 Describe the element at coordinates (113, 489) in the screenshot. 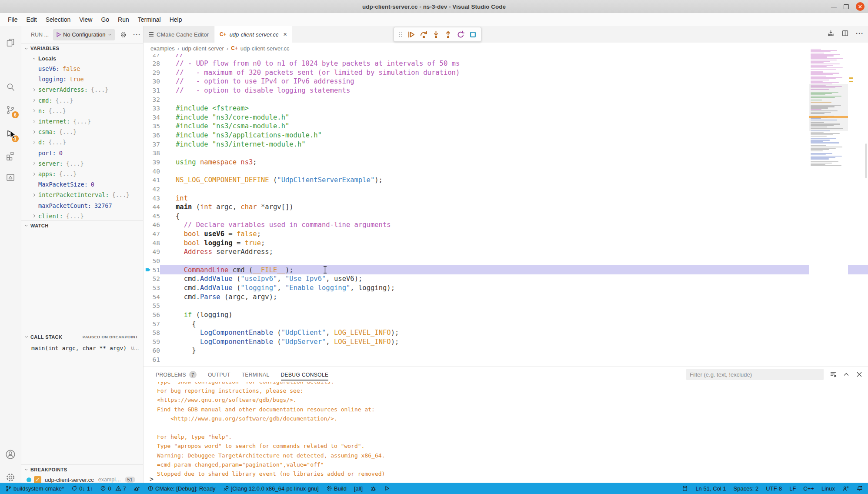

I see `problems-status: 0 7` at that location.